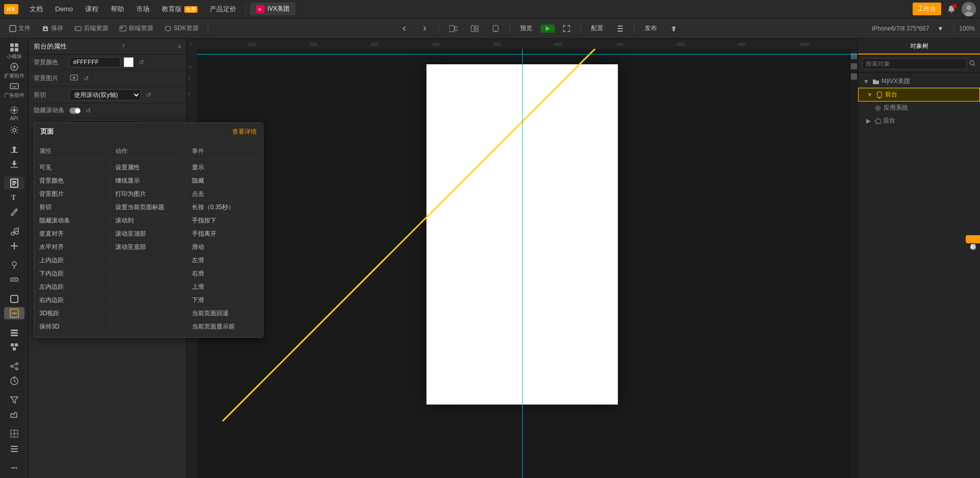 This screenshot has width=980, height=478. Describe the element at coordinates (20, 29) in the screenshot. I see `file-menu: 文件` at that location.